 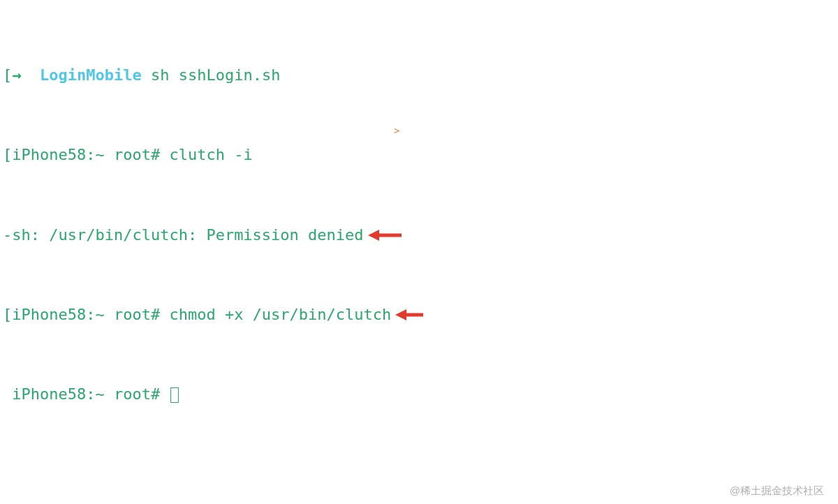 I want to click on terminal-line-3: [iPhone58:~ root# chmod +x /usr/bin/clut…, so click(x=419, y=316).